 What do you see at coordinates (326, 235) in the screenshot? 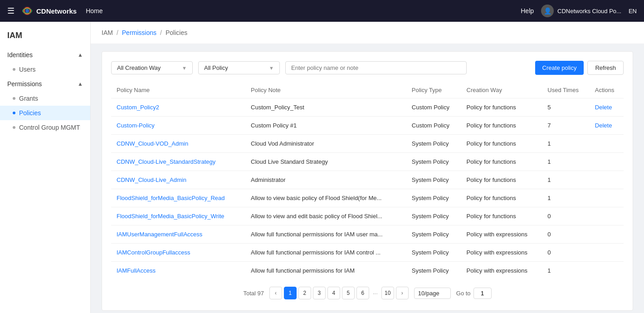
I see `cell-policy-note: Allow full functional permissions for IA…` at bounding box center [326, 235].